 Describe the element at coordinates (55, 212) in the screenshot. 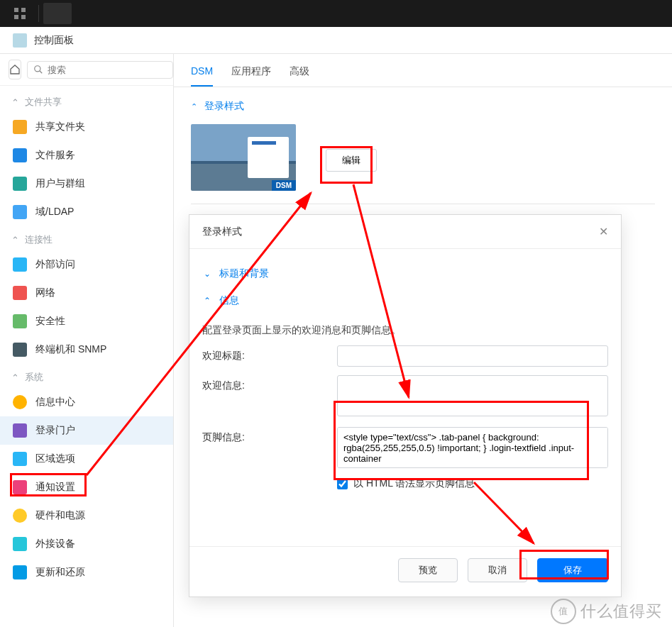

I see `sidebar-item-label: 域/LDAP` at that location.